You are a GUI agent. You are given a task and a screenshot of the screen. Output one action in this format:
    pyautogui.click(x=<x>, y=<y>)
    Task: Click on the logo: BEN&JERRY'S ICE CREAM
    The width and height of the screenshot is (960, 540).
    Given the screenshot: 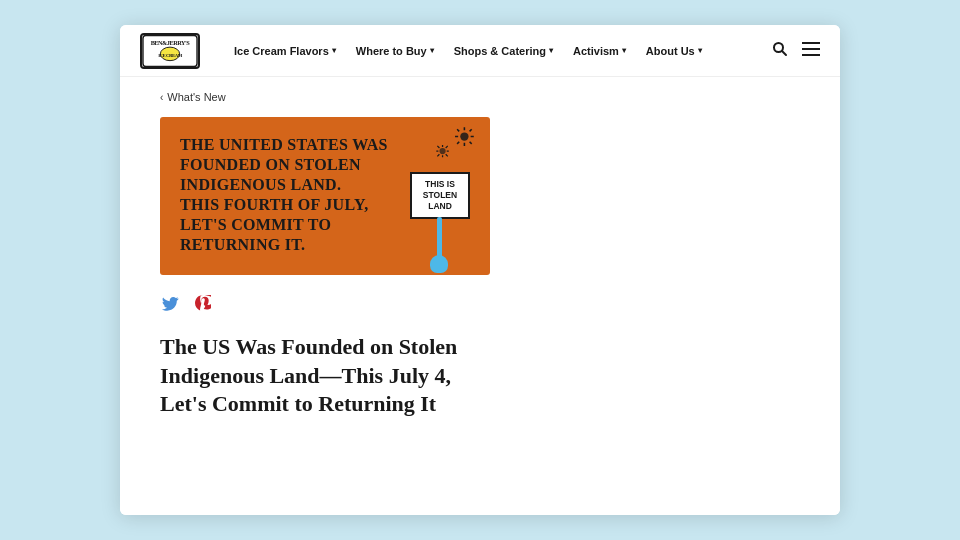 What is the action you would take?
    pyautogui.click(x=170, y=51)
    